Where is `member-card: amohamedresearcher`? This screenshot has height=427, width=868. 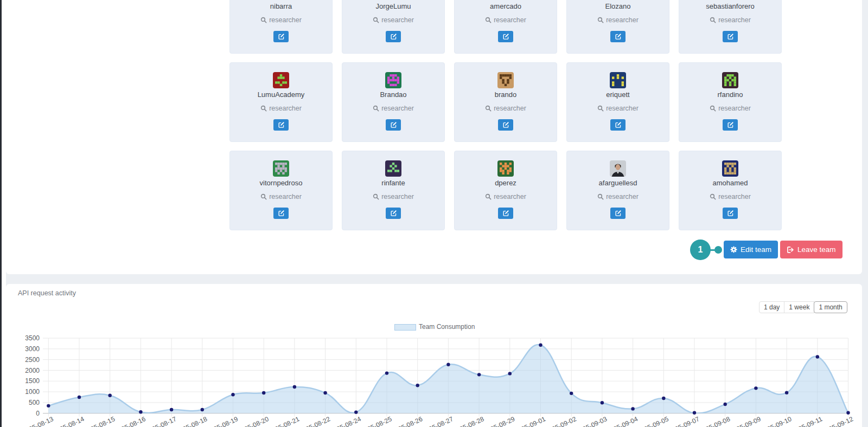
member-card: amohamedresearcher is located at coordinates (730, 191).